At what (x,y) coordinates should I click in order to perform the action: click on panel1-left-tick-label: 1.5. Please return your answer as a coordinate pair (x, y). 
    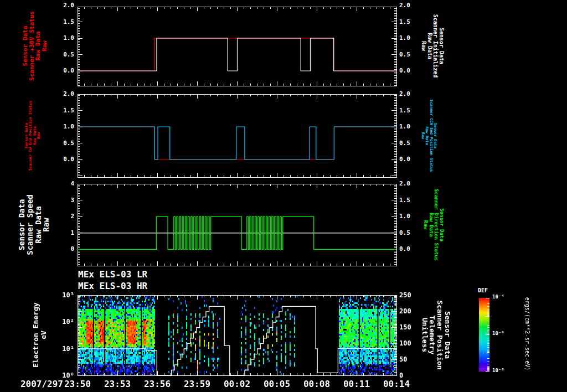
    Looking at the image, I should click on (63, 111).